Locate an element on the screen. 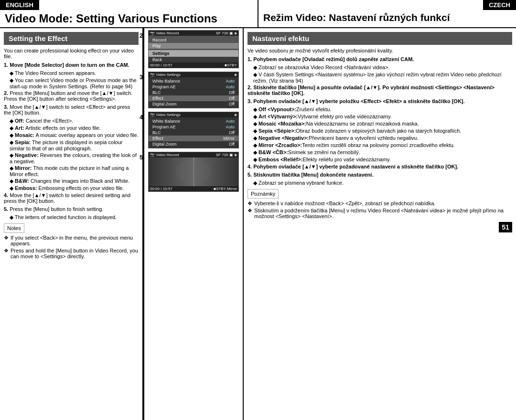 This screenshot has height=420, width=516. screenshot-2: 📷 Video Record SF 720 ▣ ◈ Record Play Se… is located at coordinates (194, 49).